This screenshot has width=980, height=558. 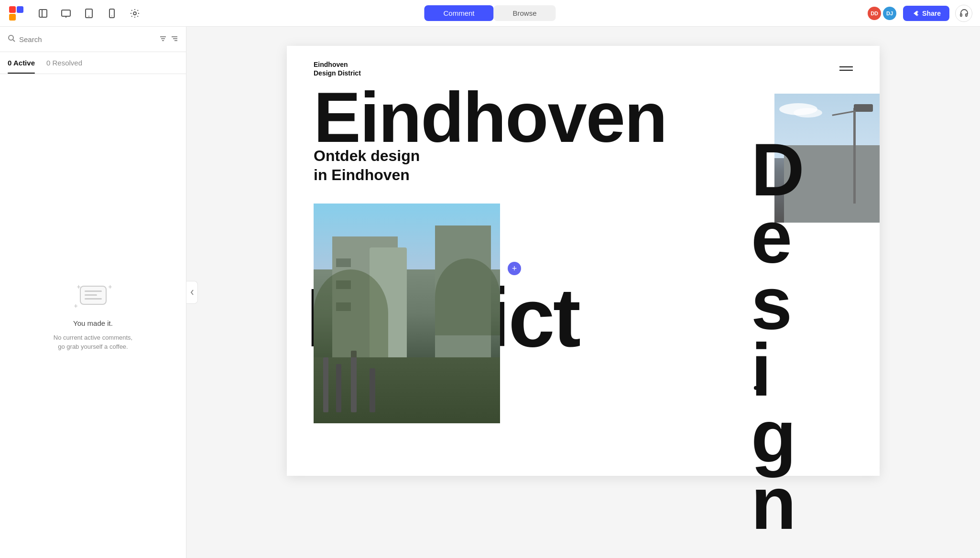 I want to click on comment-tab: Comment, so click(x=459, y=13).